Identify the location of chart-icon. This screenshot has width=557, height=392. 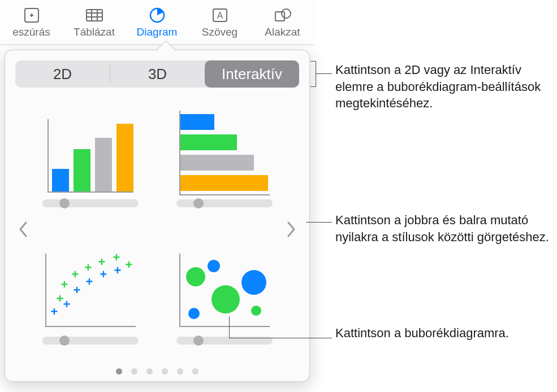
(157, 15).